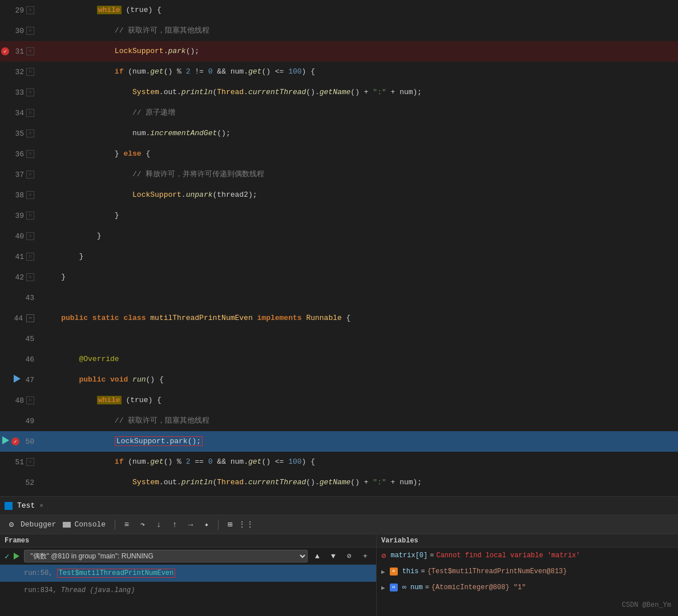 This screenshot has width=678, height=616. What do you see at coordinates (30, 400) in the screenshot?
I see `fold-marker-48: ○` at bounding box center [30, 400].